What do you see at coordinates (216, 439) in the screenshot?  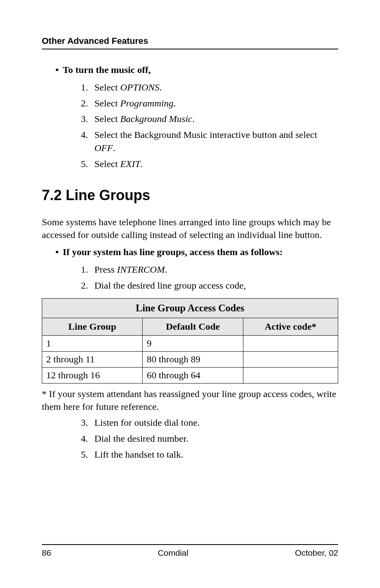 I see `item-text: Dial the desired number.` at bounding box center [216, 439].